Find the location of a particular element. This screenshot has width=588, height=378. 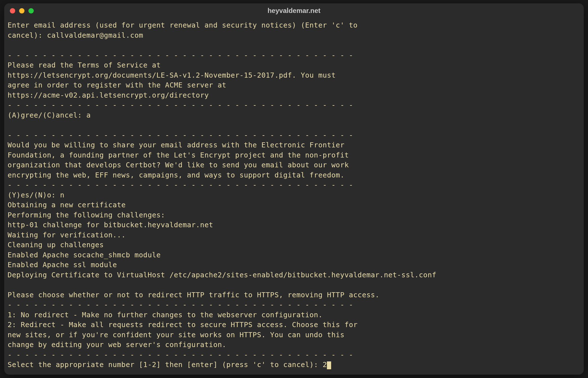

terminal-line: (A)gree/(C)ancel: a is located at coordinates (49, 115).